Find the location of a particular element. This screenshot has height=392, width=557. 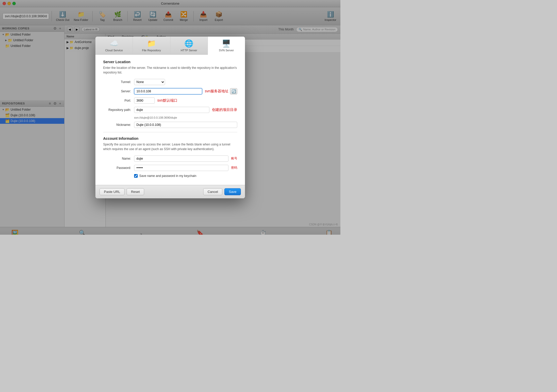

server-refresh-button: 🔄 is located at coordinates (234, 91).